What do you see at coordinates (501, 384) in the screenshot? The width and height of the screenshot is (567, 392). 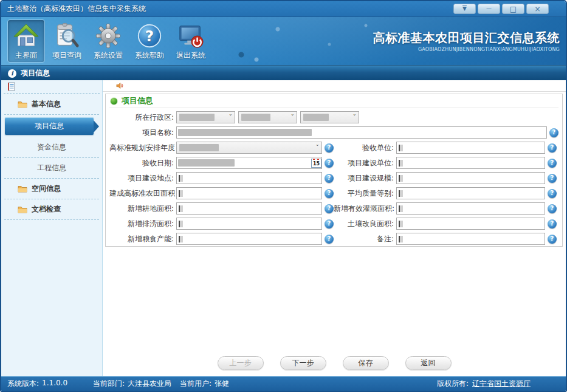 I see `copyright-link: 辽宁省国土资源厅` at bounding box center [501, 384].